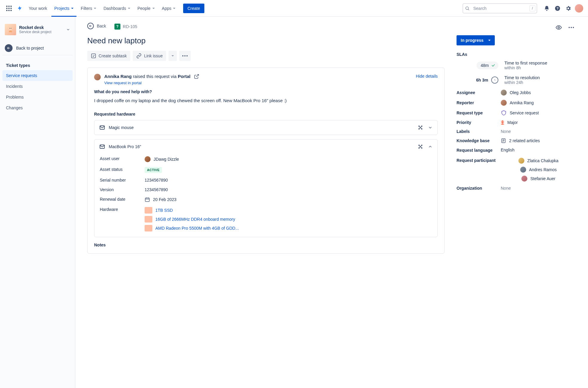 The height and width of the screenshot is (388, 588). Describe the element at coordinates (430, 147) in the screenshot. I see `chevron-up-icon` at that location.